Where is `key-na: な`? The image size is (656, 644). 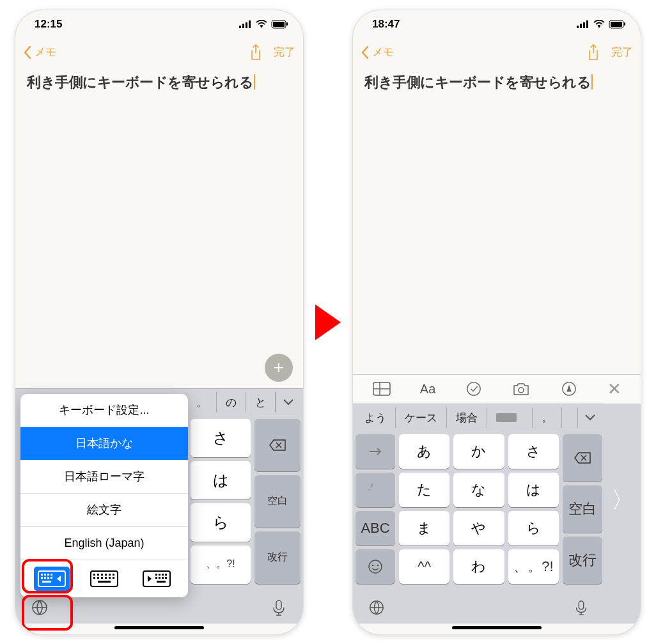
key-na: な is located at coordinates (478, 490).